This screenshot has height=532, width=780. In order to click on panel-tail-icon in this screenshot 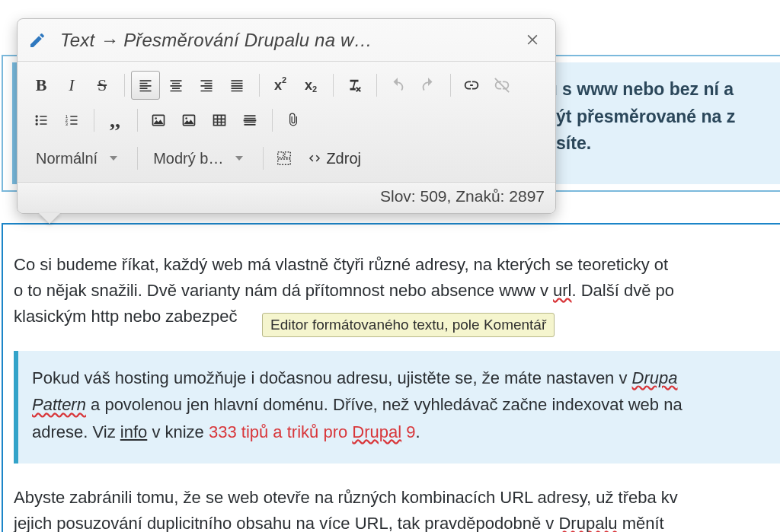, I will do `click(50, 218)`.